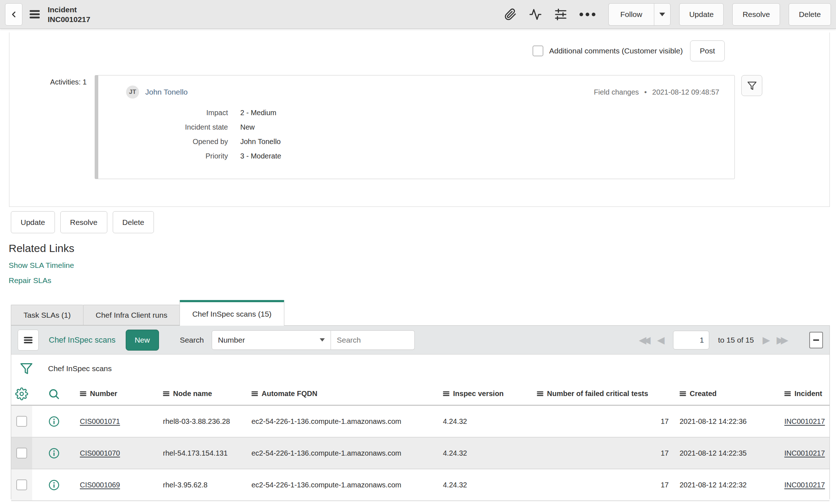 This screenshot has width=836, height=504. What do you see at coordinates (343, 485) in the screenshot?
I see `automate-fqdn-cell: ec2-54-226-1-136.compute-1.amazonaws.com` at bounding box center [343, 485].